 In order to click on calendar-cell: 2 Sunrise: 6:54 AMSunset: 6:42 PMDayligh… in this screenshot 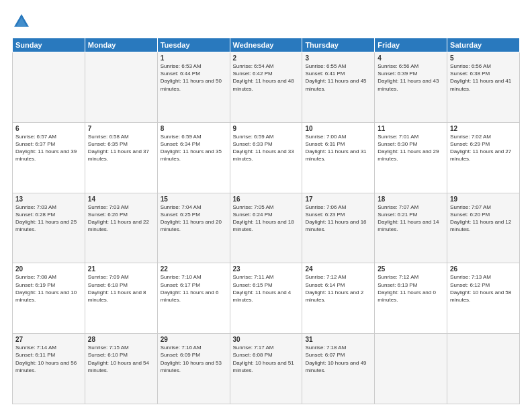, I will do `click(266, 87)`.